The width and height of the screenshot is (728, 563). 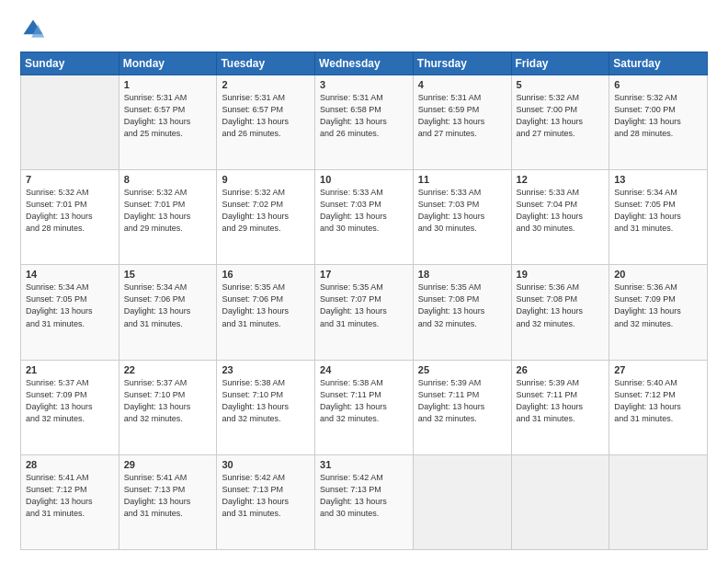 What do you see at coordinates (168, 179) in the screenshot?
I see `day-number: 8` at bounding box center [168, 179].